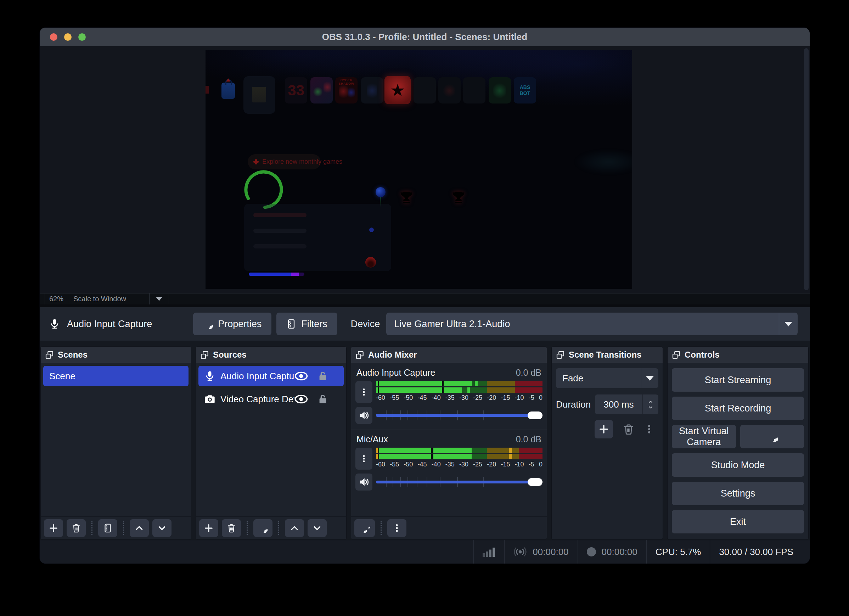 Image resolution: width=849 pixels, height=616 pixels. Describe the element at coordinates (604, 429) in the screenshot. I see `add-transition-button` at that location.